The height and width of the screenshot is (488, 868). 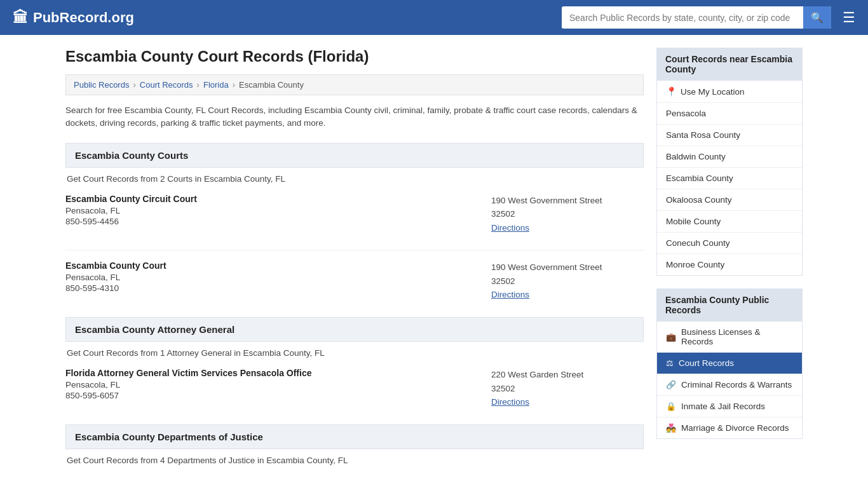 I want to click on court-zip-1: 32502, so click(x=567, y=281).